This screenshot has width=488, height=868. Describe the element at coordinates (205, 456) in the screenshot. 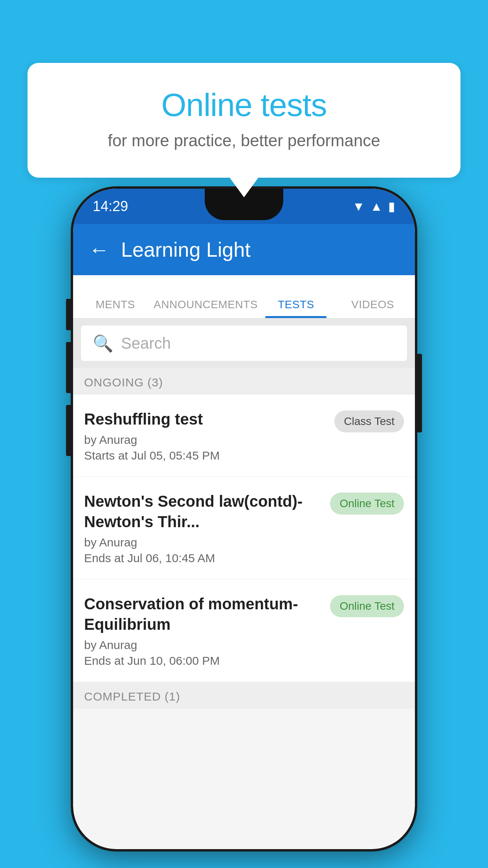

I see `test-time-1: Starts at Jul 05, 05:45 PM` at that location.